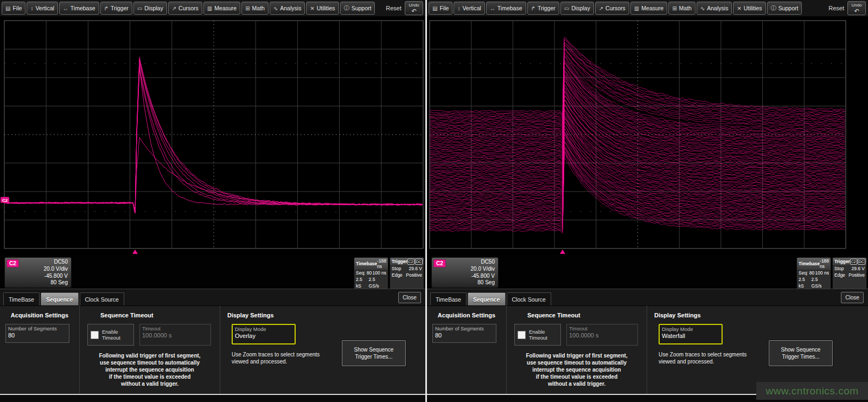 The image size is (868, 402). I want to click on timeout-value-field-disabled: Timeout 100.0000 s, so click(602, 335).